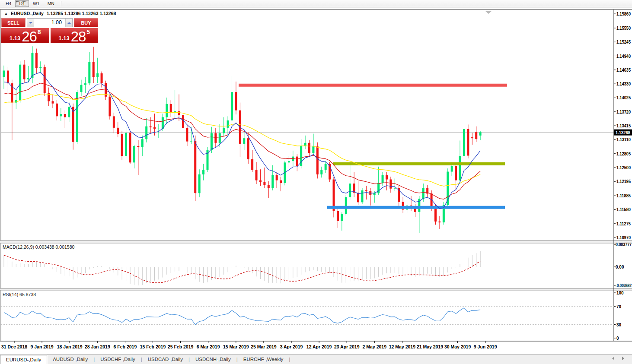 The width and height of the screenshot is (632, 364). What do you see at coordinates (31, 23) in the screenshot?
I see `arrow-down-icon` at bounding box center [31, 23].